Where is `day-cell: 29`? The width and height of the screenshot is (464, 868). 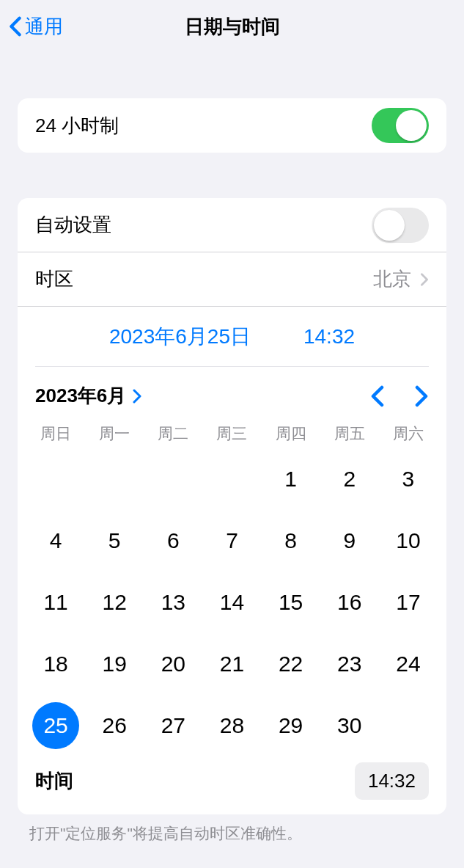 day-cell: 29 is located at coordinates (291, 726).